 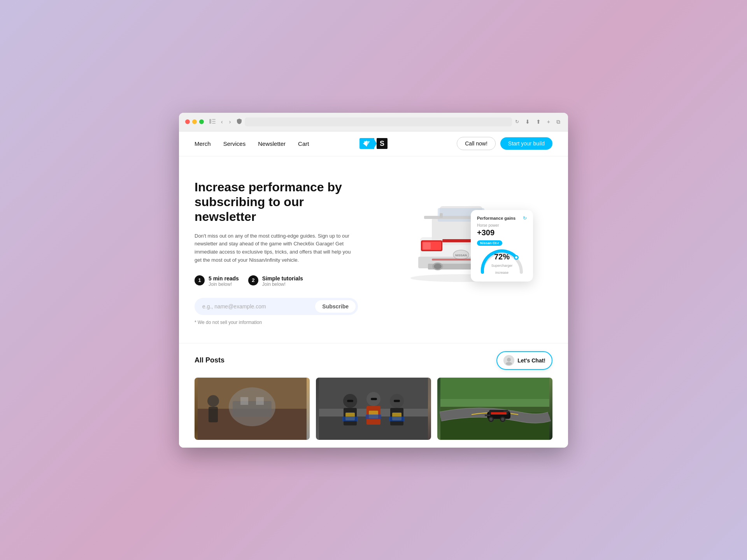 What do you see at coordinates (276, 322) in the screenshot?
I see `privacy-note: * We do not sell your information` at bounding box center [276, 322].